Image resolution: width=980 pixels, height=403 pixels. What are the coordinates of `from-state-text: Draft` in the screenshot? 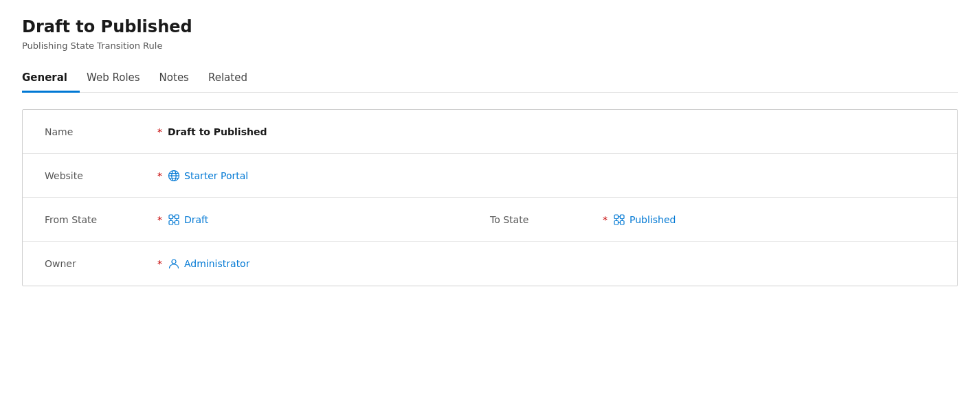 It's located at (197, 220).